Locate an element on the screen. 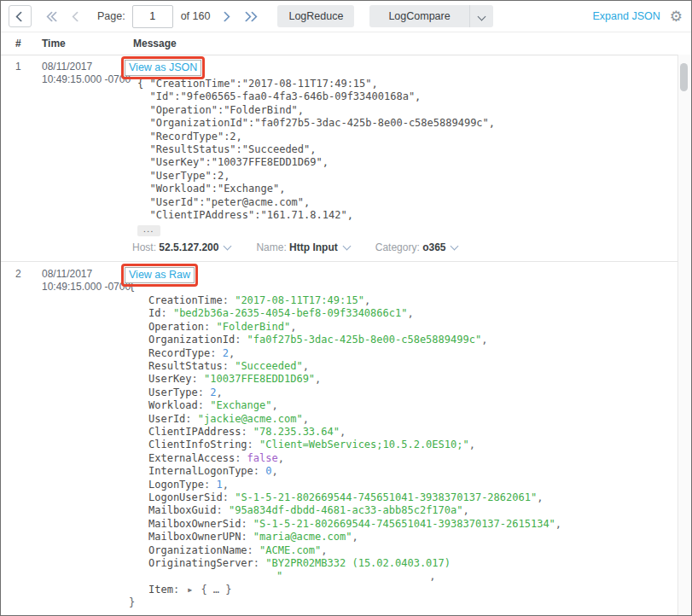 Image resolution: width=692 pixels, height=616 pixels. json-line: Item: ▶ { … } is located at coordinates (403, 590).